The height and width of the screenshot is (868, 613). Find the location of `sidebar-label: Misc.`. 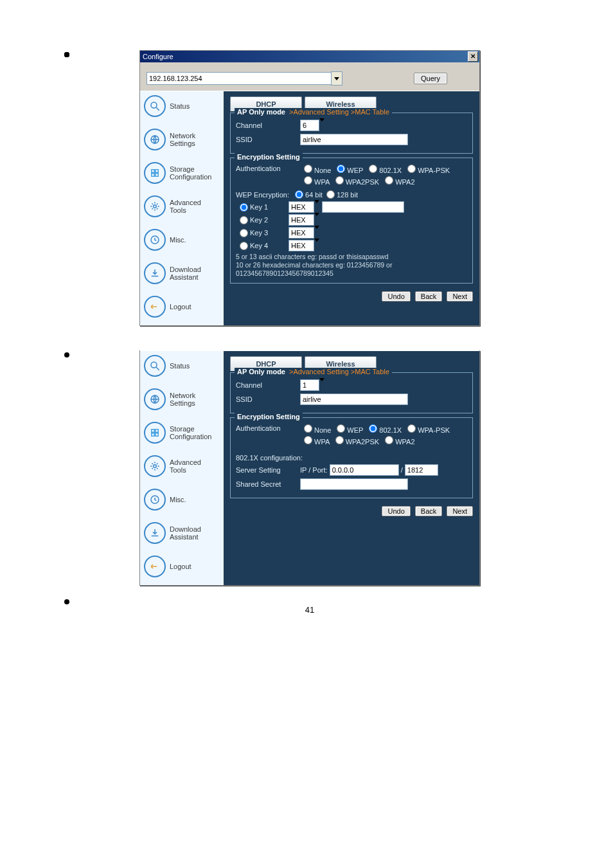

sidebar-label: Misc. is located at coordinates (178, 240).